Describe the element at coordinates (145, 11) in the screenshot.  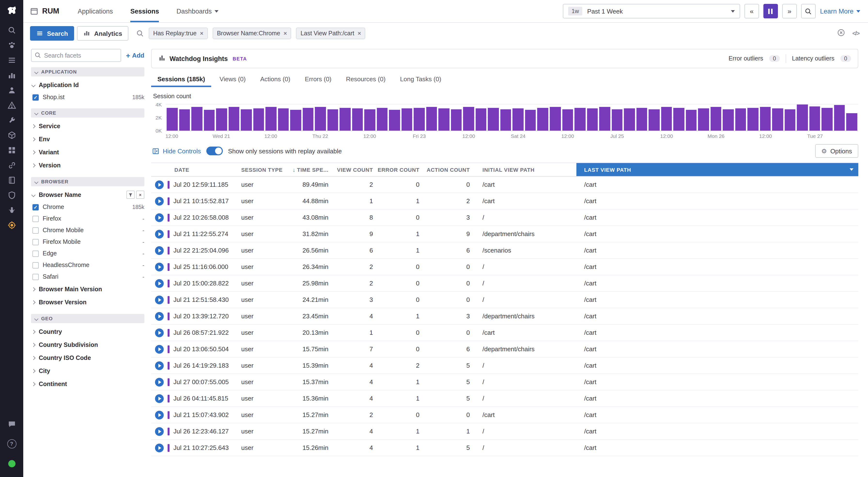
I see `nav-item-sessions: Sessions` at that location.